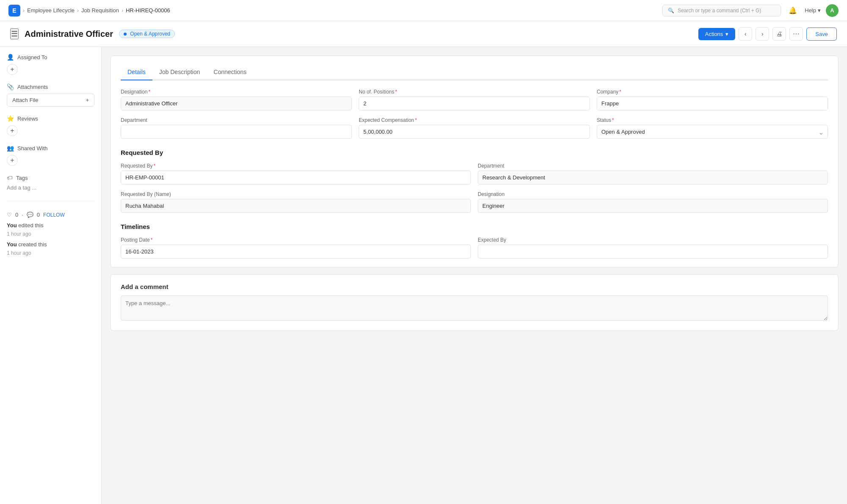  I want to click on designation-input, so click(236, 103).